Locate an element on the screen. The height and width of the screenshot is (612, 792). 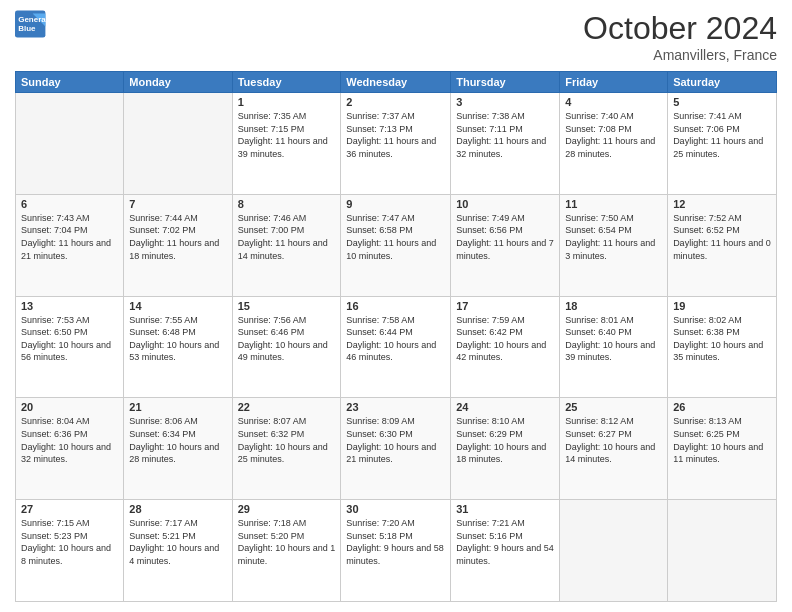
day-info: Sunrise: 8:07 AM Sunset: 6:32 PM Dayligh… is located at coordinates (287, 440).